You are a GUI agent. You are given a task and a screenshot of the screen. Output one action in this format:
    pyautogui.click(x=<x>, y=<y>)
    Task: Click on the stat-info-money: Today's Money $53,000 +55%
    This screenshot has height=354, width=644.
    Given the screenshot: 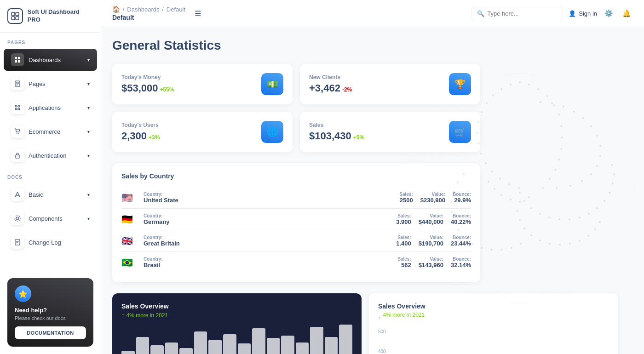 What is the action you would take?
    pyautogui.click(x=191, y=84)
    